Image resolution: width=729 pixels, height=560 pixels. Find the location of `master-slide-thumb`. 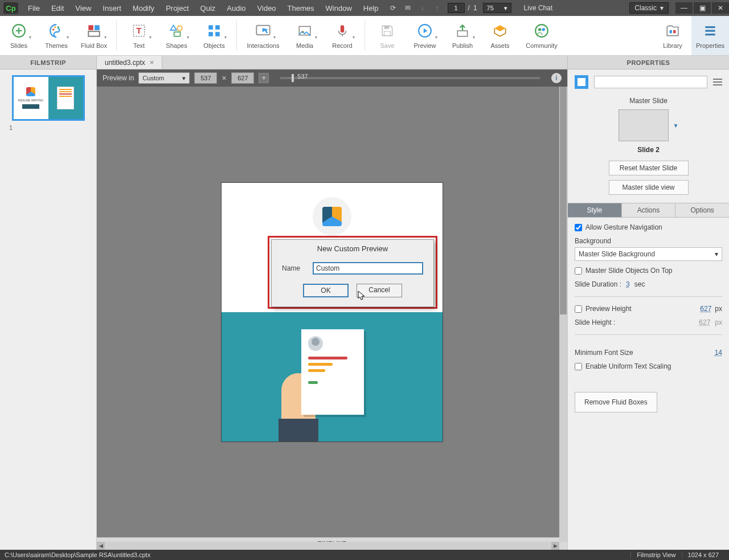

master-slide-thumb is located at coordinates (644, 125).